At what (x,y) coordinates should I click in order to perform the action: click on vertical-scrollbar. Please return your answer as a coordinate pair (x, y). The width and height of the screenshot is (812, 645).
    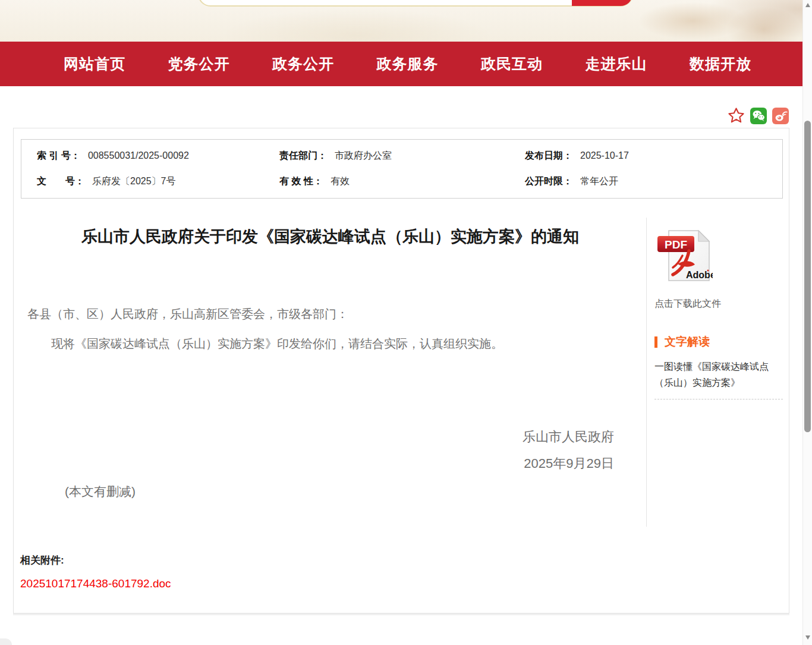
    Looking at the image, I should click on (807, 322).